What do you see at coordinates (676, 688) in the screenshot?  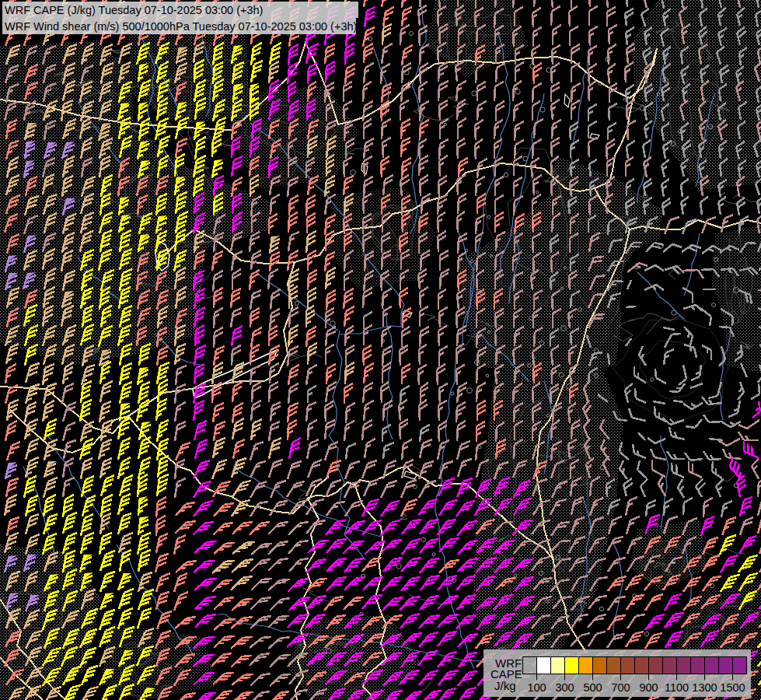 I see `svg-text: 1100` at bounding box center [676, 688].